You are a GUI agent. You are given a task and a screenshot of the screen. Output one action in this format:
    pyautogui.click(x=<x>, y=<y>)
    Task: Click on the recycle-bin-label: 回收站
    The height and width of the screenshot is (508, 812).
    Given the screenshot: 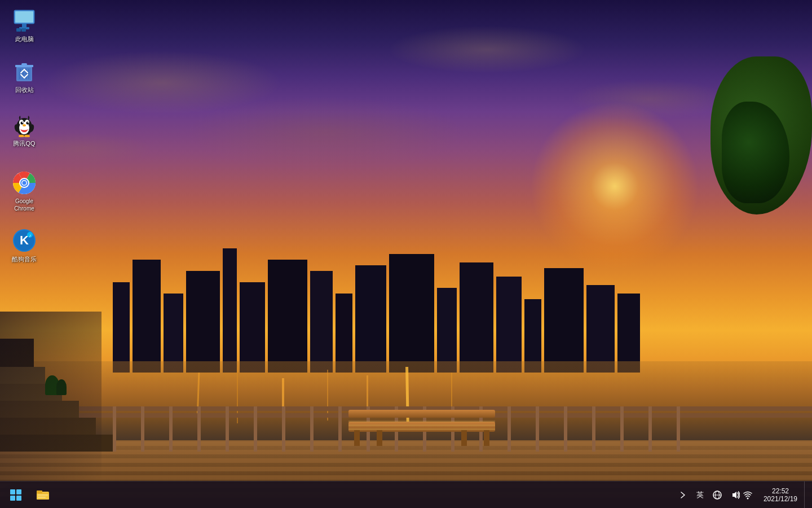 What is the action you would take?
    pyautogui.click(x=25, y=90)
    